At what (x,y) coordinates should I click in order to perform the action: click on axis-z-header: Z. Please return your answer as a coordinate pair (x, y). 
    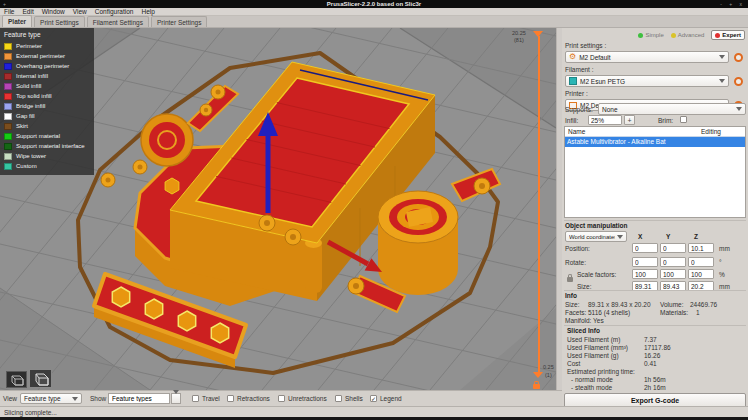
    Looking at the image, I should click on (696, 236).